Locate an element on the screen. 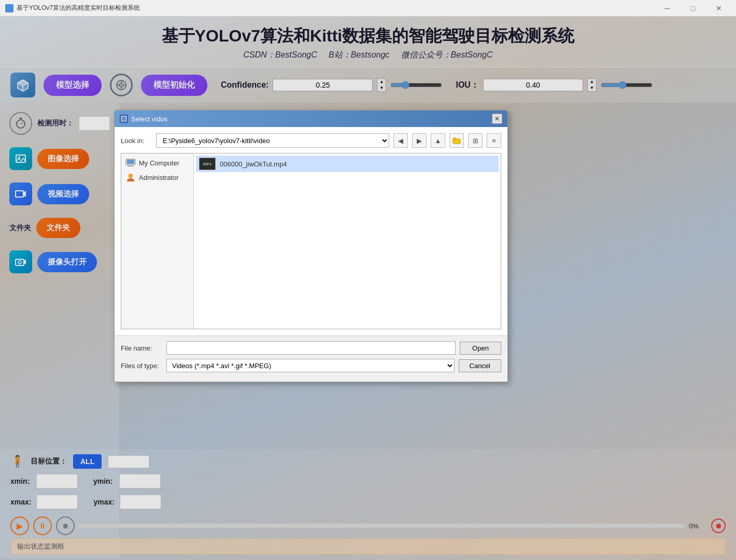 Image resolution: width=736 pixels, height=560 pixels. file-tree: My Computer Administrator is located at coordinates (158, 241).